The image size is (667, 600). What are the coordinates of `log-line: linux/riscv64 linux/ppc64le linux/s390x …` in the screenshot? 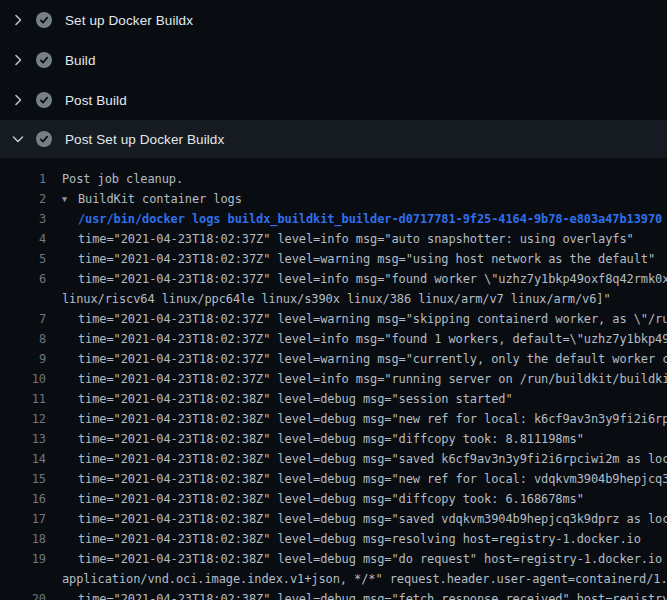 It's located at (334, 299).